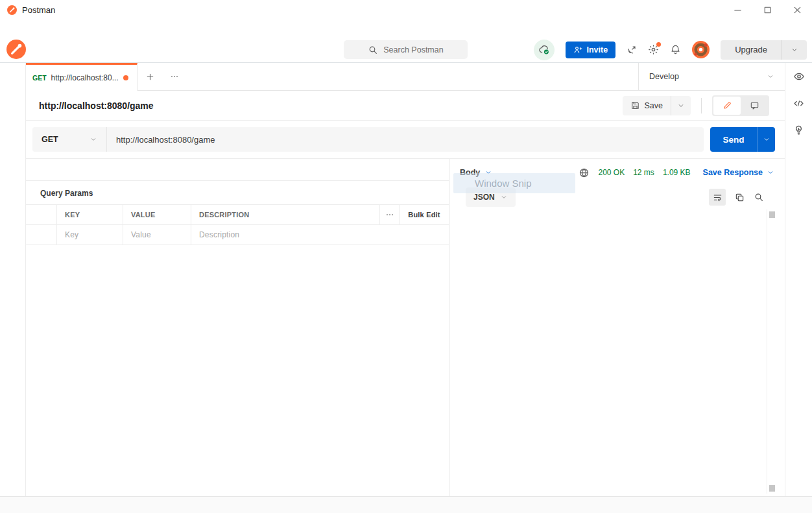 The width and height of the screenshot is (812, 513). Describe the element at coordinates (799, 130) in the screenshot. I see `lightbulb-icon` at that location.